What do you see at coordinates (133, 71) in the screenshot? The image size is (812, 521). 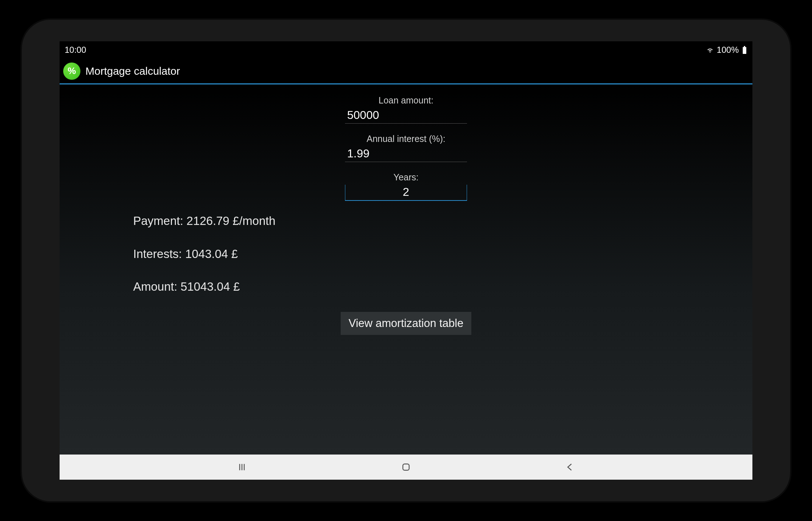 I see `app-title: Mortgage calculator` at bounding box center [133, 71].